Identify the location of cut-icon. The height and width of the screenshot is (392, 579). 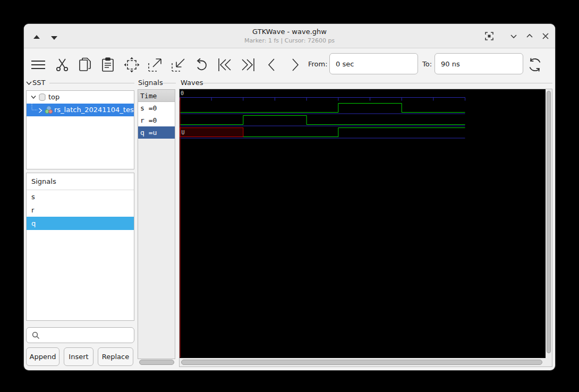
(62, 65).